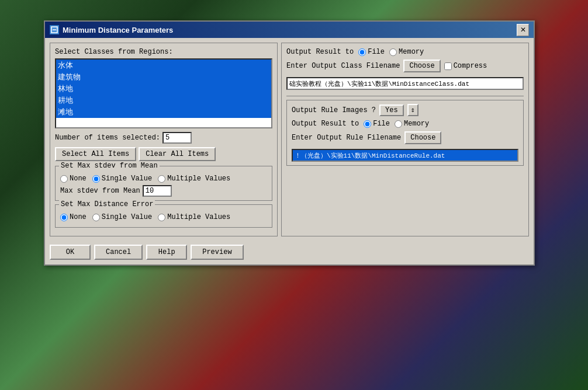 This screenshot has height=390, width=588. I want to click on dist-multiple-radio, so click(161, 217).